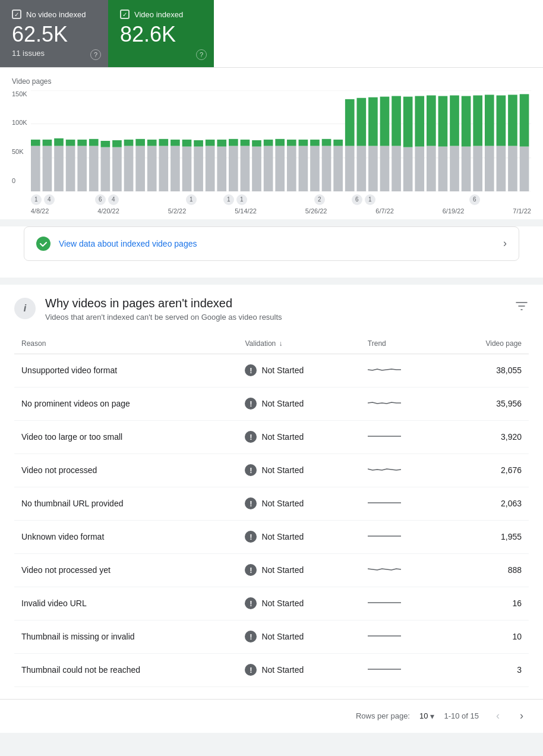 The width and height of the screenshot is (543, 756). What do you see at coordinates (272, 244) in the screenshot?
I see `view-data-card: View data about indexed video pages ›` at bounding box center [272, 244].